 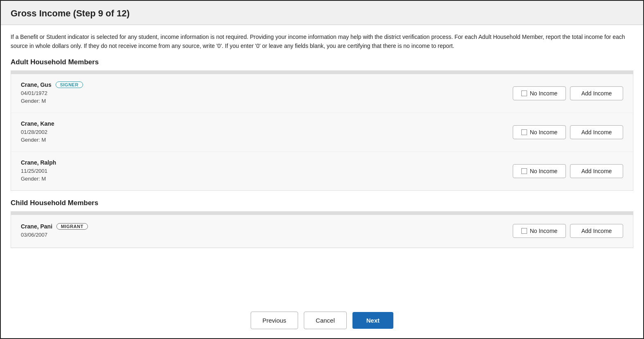 What do you see at coordinates (322, 231) in the screenshot?
I see `table-row: Crane, Pani MIGRANT 03/06/2007 No Income…` at bounding box center [322, 231].